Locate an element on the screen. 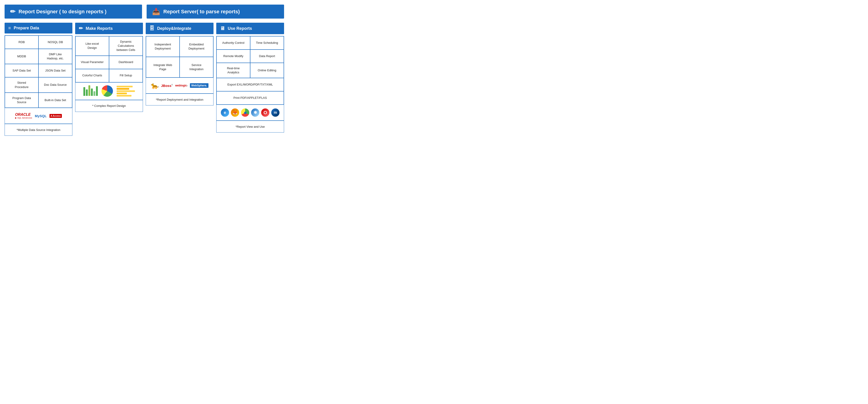  feature-doc-source: Doc Data Source is located at coordinates (55, 85).